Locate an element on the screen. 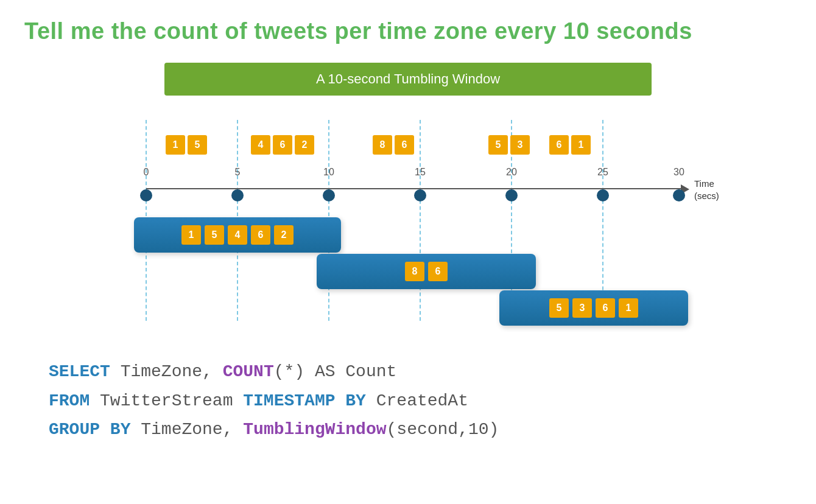 Image resolution: width=816 pixels, height=504 pixels. sql-line3-text2: TimeZone, is located at coordinates (186, 430).